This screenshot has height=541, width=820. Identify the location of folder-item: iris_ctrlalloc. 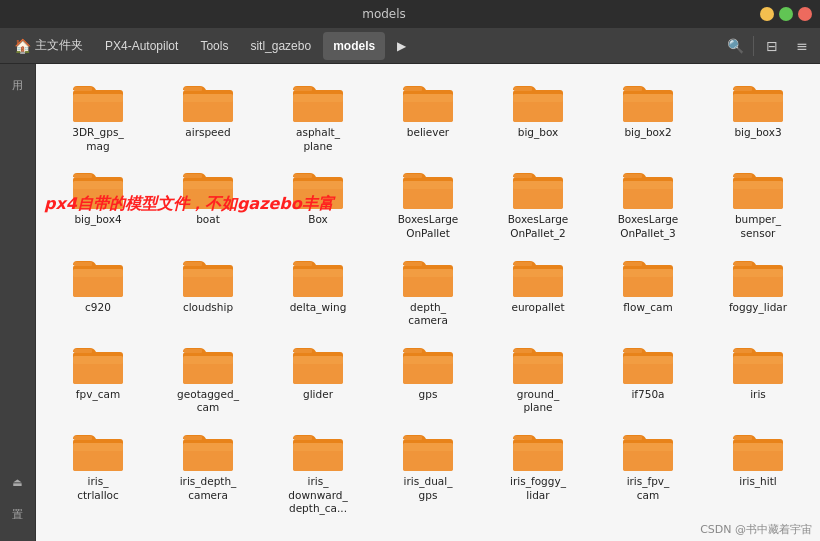
(98, 472).